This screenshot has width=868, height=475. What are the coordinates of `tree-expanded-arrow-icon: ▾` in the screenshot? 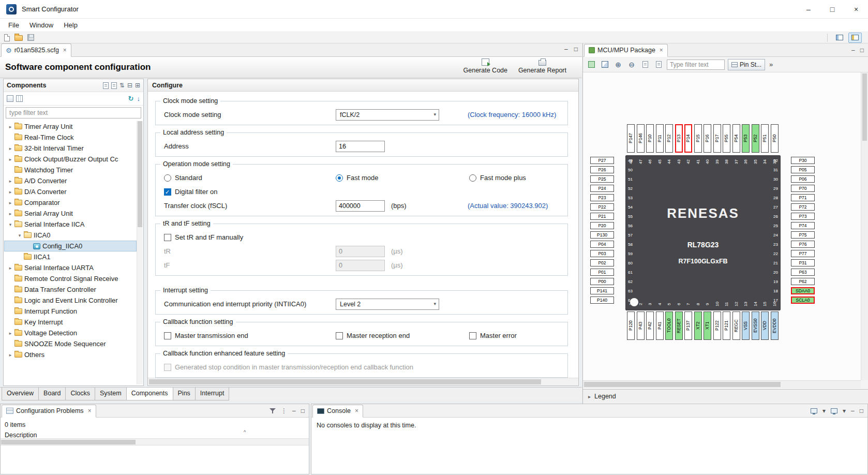 It's located at (10, 225).